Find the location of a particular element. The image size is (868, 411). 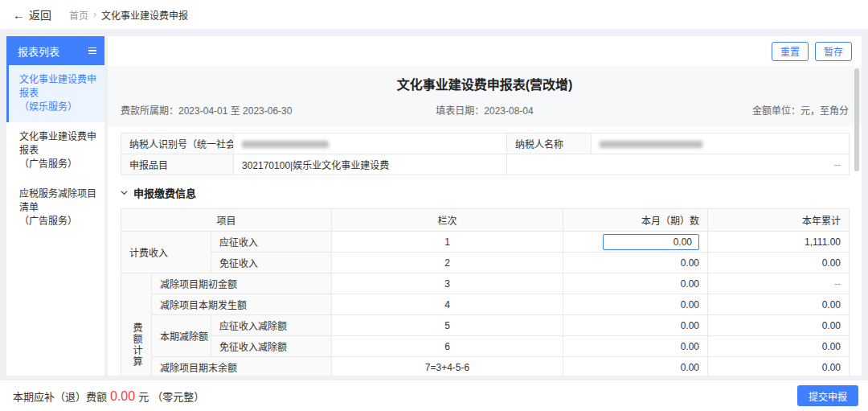

sidebar-header: 报表列表 is located at coordinates (55, 51).